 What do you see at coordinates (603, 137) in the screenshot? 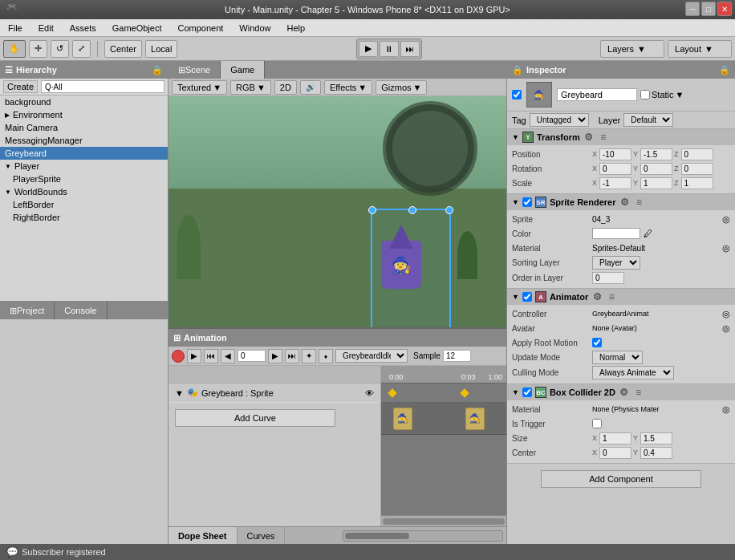
I see `transform-menu: ≡` at bounding box center [603, 137].